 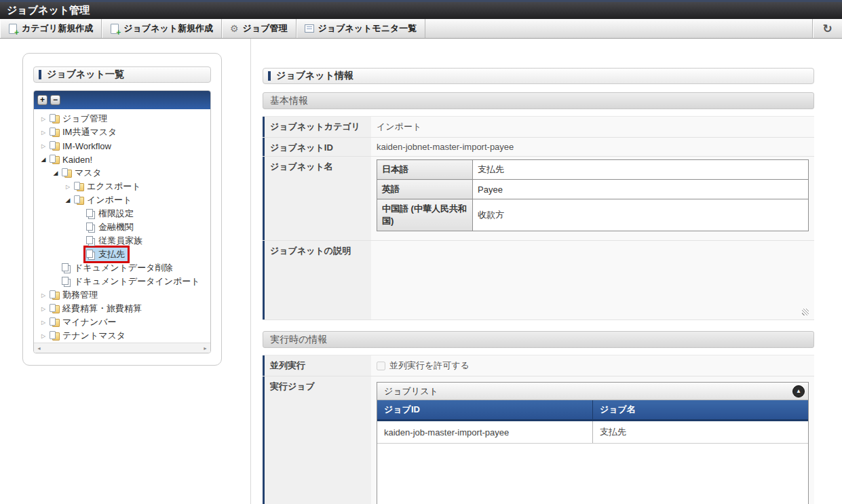 What do you see at coordinates (122, 200) in the screenshot?
I see `tree-item: ◢インポート` at bounding box center [122, 200].